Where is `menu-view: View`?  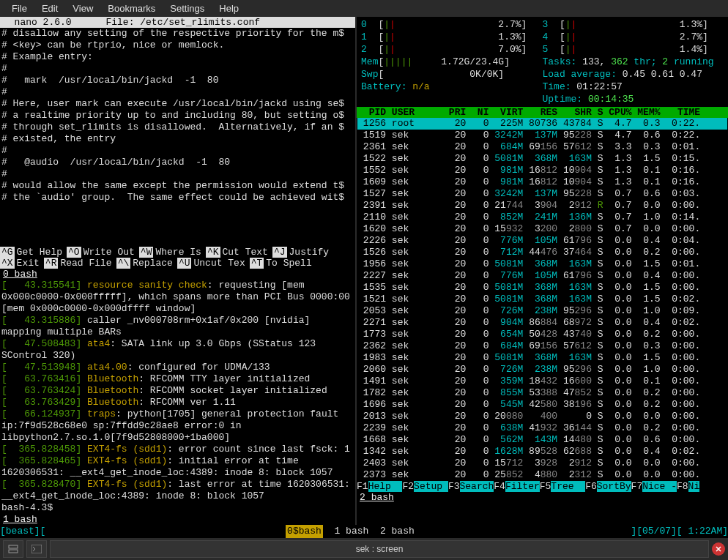
menu-view: View is located at coordinates (83, 9).